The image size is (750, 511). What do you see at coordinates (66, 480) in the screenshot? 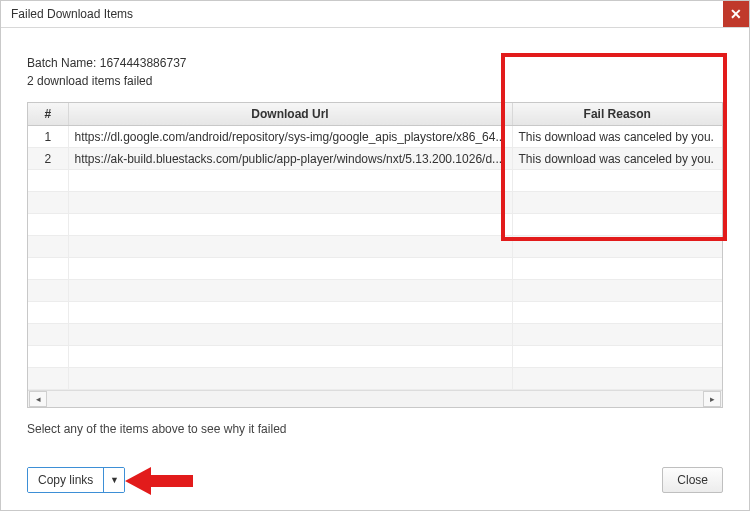
I see `copy-links-button: Copy links` at bounding box center [66, 480].